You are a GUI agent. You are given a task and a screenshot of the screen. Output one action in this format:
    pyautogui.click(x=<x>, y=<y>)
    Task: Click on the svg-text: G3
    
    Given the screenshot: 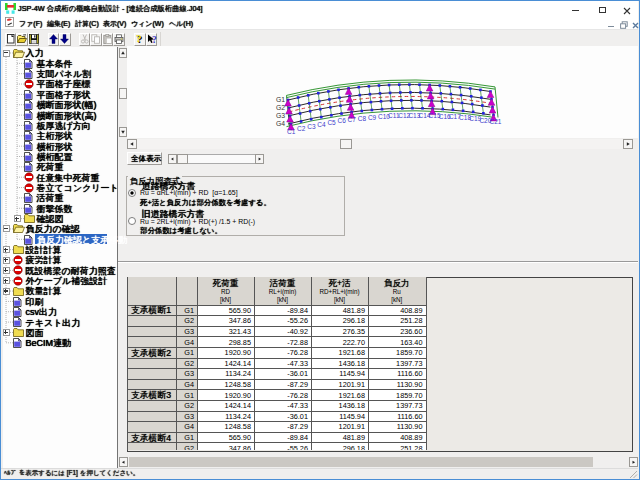 What is the action you would take?
    pyautogui.click(x=280, y=116)
    